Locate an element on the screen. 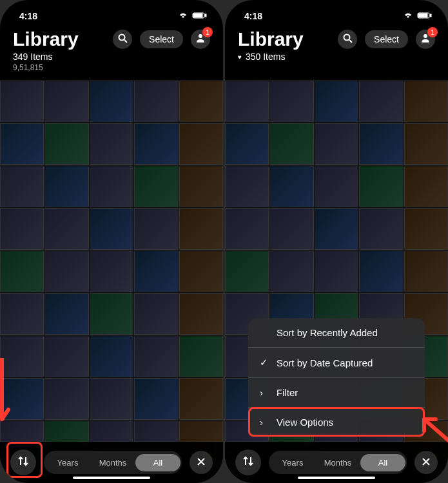  library-header: Library Select 1 ♥ 350 Items is located at coordinates (336, 46).